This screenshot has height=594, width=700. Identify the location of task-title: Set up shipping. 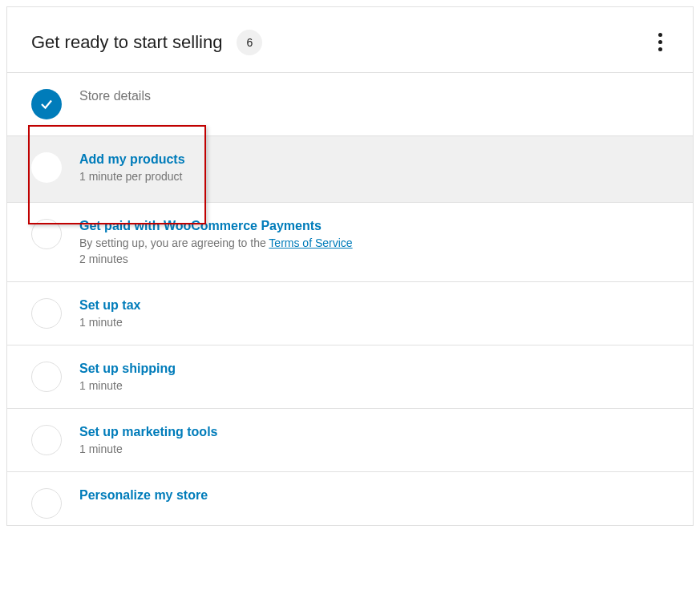
(374, 369).